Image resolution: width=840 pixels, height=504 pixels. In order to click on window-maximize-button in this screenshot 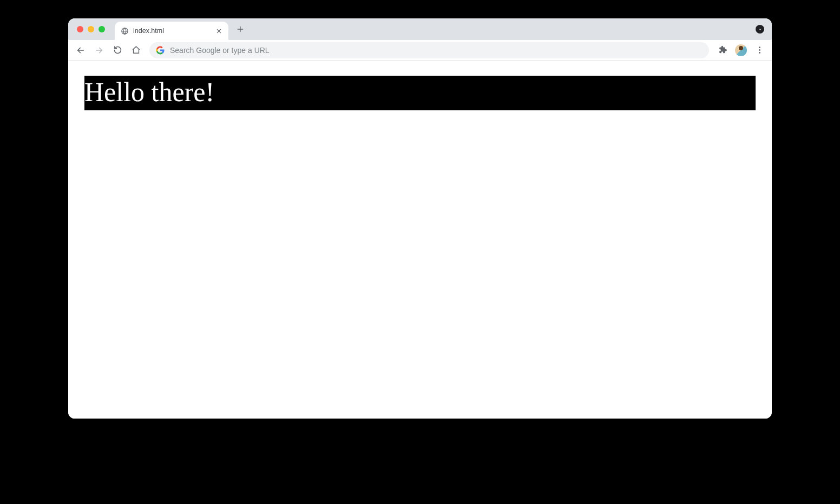, I will do `click(102, 29)`.